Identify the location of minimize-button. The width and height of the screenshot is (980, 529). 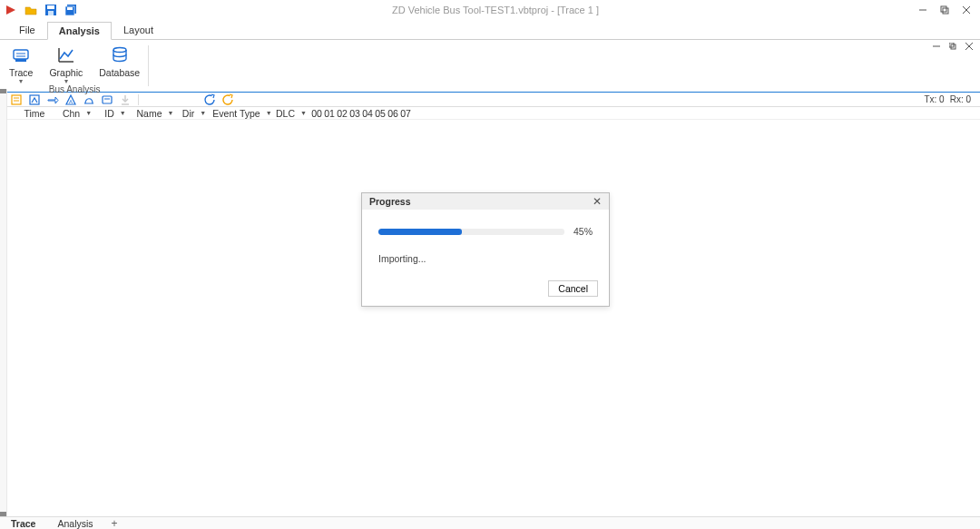
(923, 10).